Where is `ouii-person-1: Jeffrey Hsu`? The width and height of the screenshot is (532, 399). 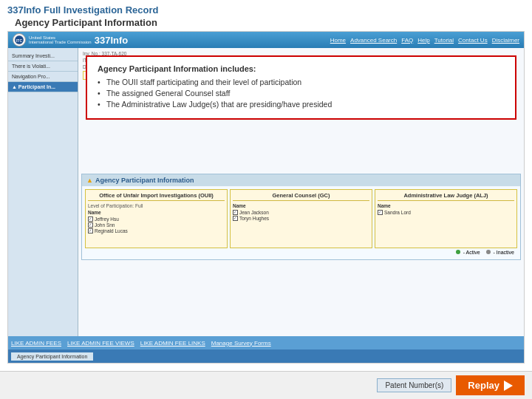 ouii-person-1: Jeffrey Hsu is located at coordinates (157, 219).